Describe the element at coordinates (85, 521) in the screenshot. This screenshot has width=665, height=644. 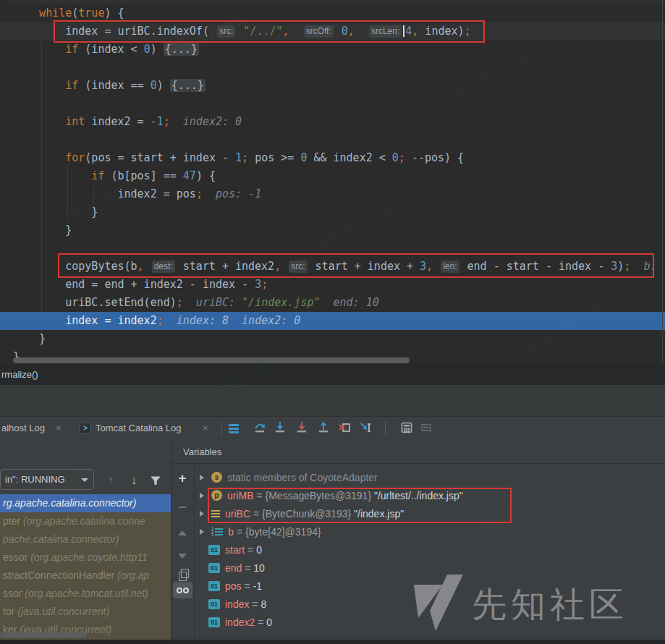
I see `stack-frame: pter (org.apache.catalina.conne` at that location.